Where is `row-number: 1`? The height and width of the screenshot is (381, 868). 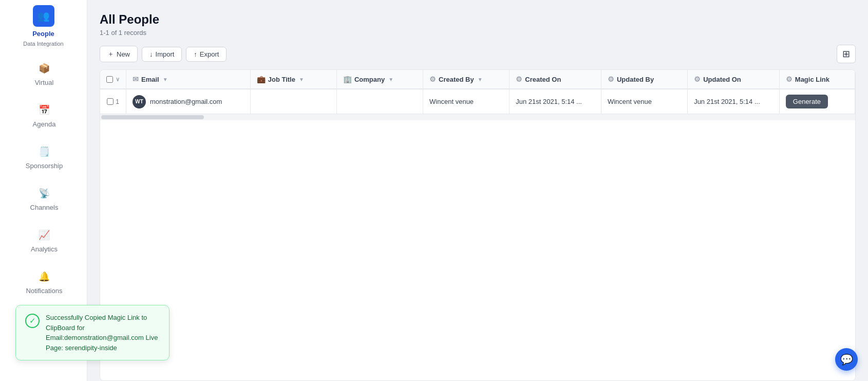
row-number: 1 is located at coordinates (117, 102).